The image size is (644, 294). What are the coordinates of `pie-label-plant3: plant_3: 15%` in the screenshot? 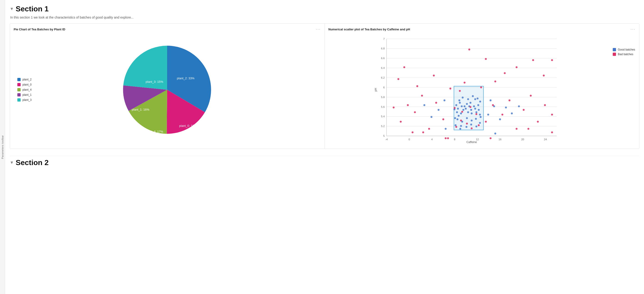 It's located at (154, 82).